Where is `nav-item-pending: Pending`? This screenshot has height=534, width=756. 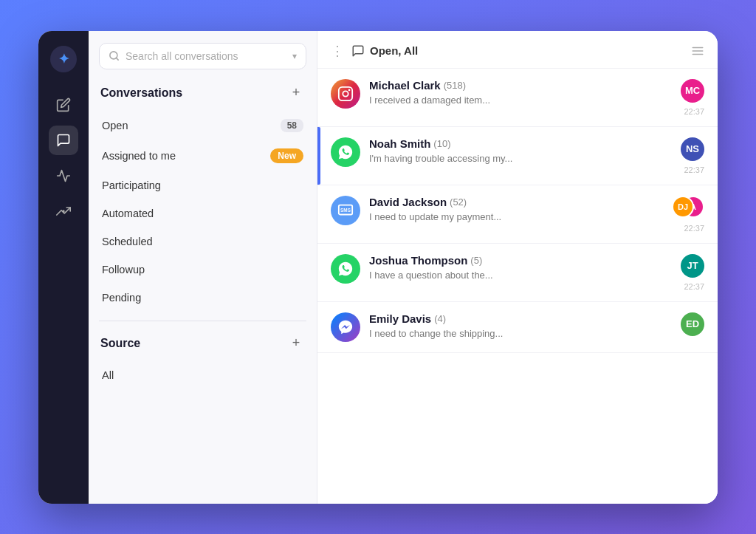
nav-item-pending: Pending is located at coordinates (202, 298).